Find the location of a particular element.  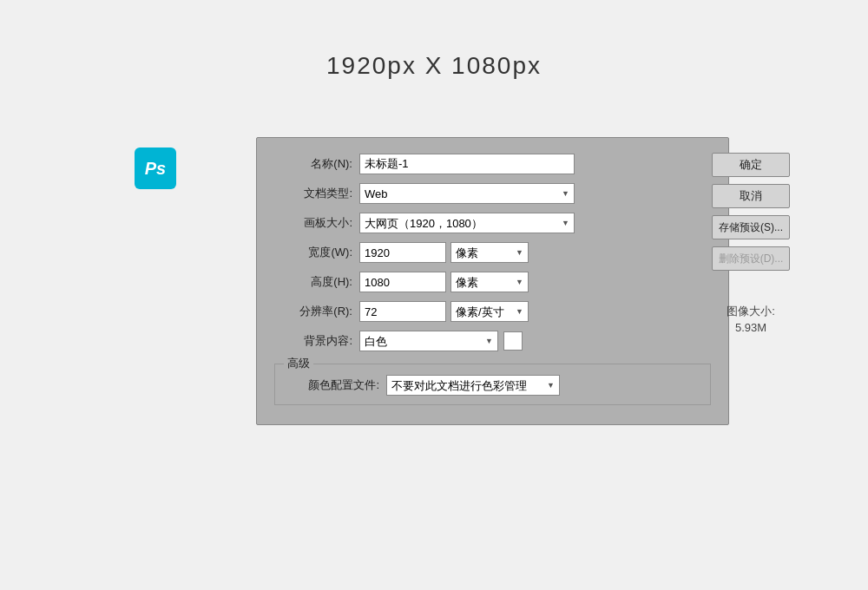

image-size-label: 图像大小: is located at coordinates (751, 311).